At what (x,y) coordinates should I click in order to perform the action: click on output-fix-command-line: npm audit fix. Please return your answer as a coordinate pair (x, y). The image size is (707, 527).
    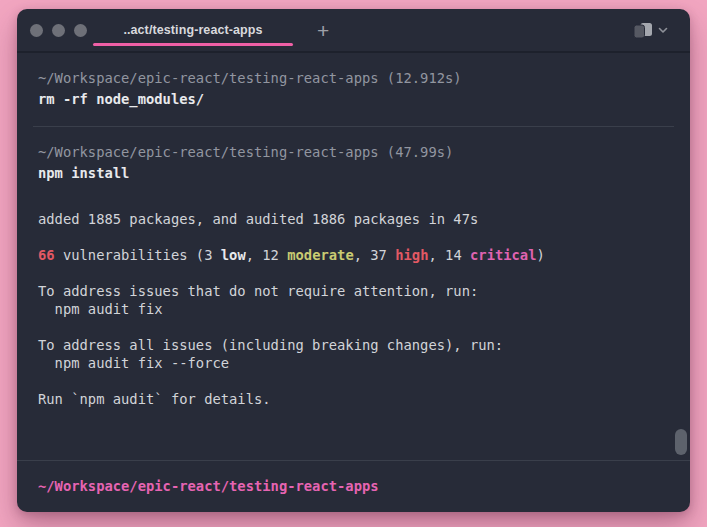
    Looking at the image, I should click on (354, 309).